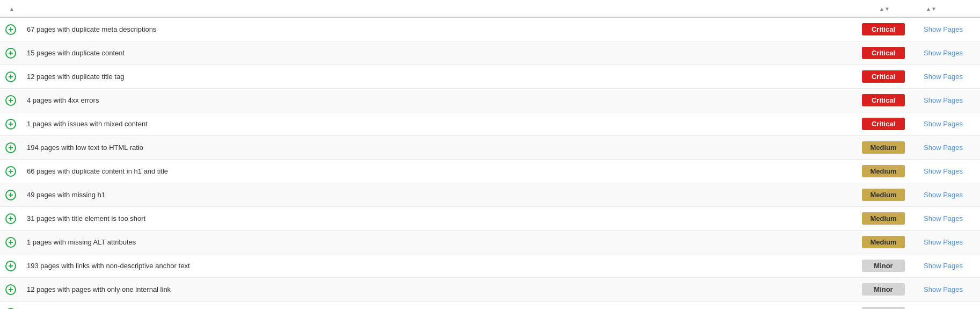 This screenshot has height=309, width=980. I want to click on table-row: +66 pages with duplicate content in h1 a…, so click(490, 171).